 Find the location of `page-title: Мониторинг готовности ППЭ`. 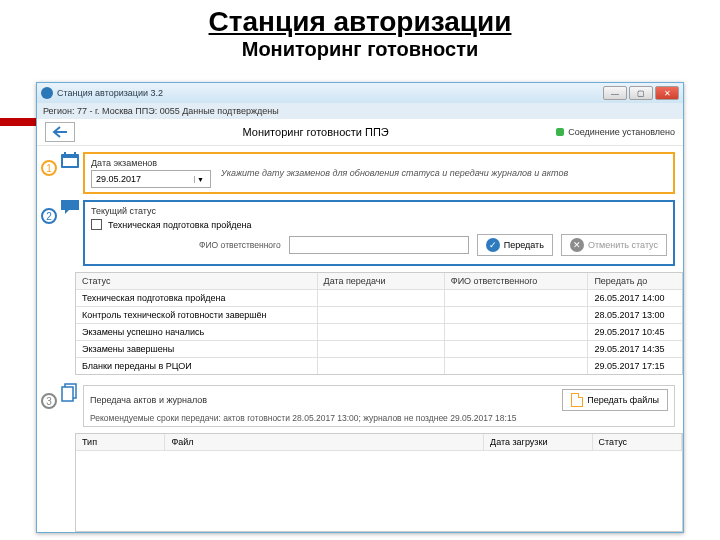

page-title: Мониторинг готовности ППЭ is located at coordinates (316, 132).